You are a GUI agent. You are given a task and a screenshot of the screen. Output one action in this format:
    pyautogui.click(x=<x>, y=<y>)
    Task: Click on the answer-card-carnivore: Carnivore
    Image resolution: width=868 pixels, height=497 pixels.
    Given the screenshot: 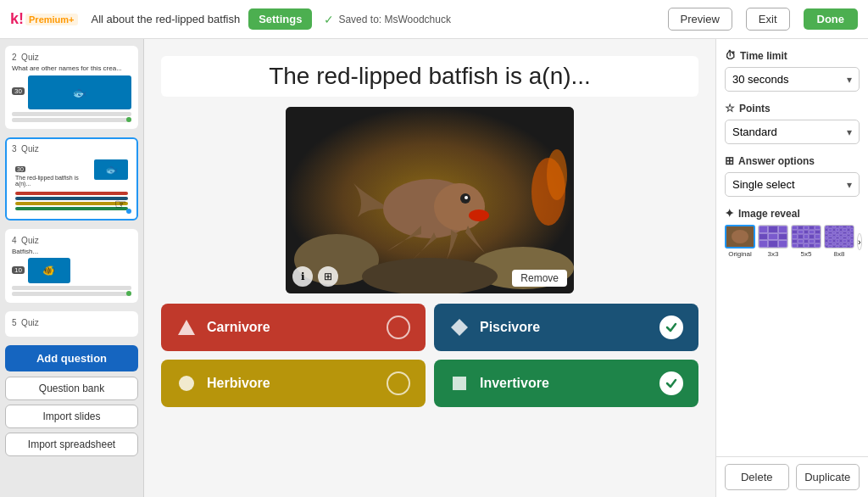 What is the action you would take?
    pyautogui.click(x=293, y=327)
    